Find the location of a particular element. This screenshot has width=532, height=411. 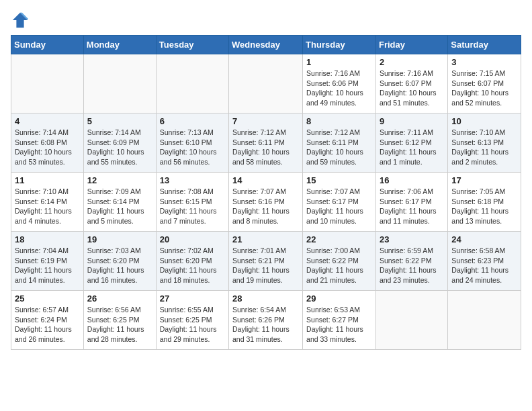

day-number: 21 is located at coordinates (266, 239).